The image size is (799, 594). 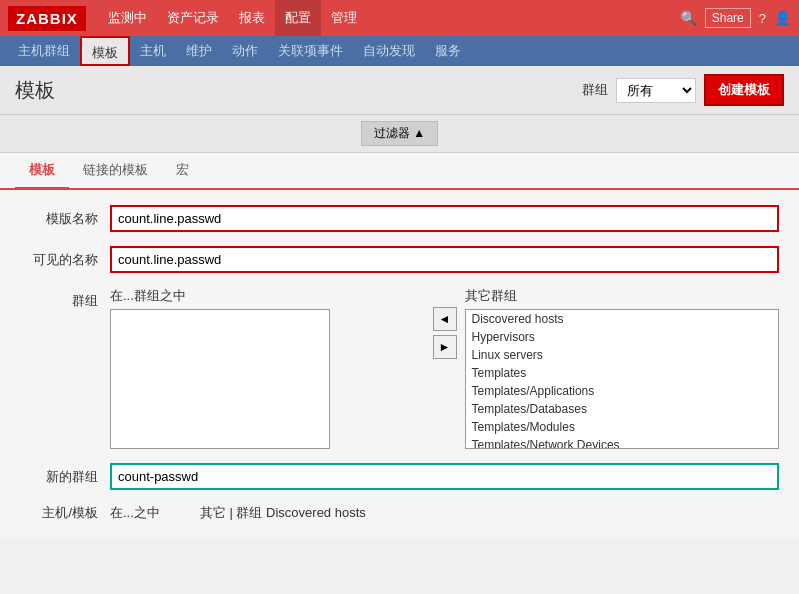 What do you see at coordinates (193, 18) in the screenshot?
I see `nav-assets: 资产记录` at bounding box center [193, 18].